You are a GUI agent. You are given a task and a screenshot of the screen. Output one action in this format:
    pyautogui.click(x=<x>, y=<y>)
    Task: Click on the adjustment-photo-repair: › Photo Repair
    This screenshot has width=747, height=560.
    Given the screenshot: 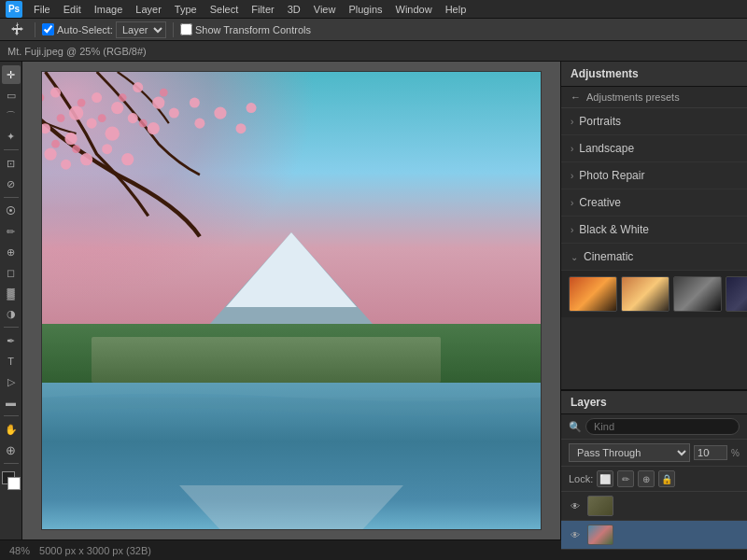 What is the action you would take?
    pyautogui.click(x=654, y=175)
    